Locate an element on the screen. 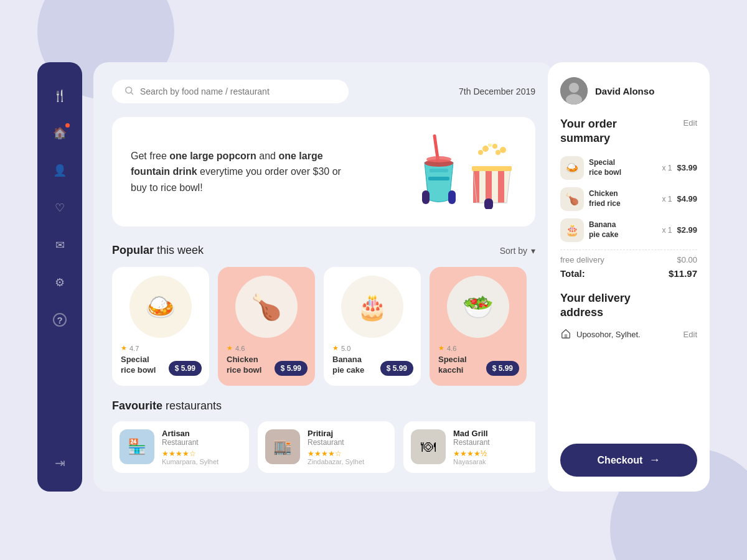  sort-by-button: Sort by ▾ is located at coordinates (518, 251).